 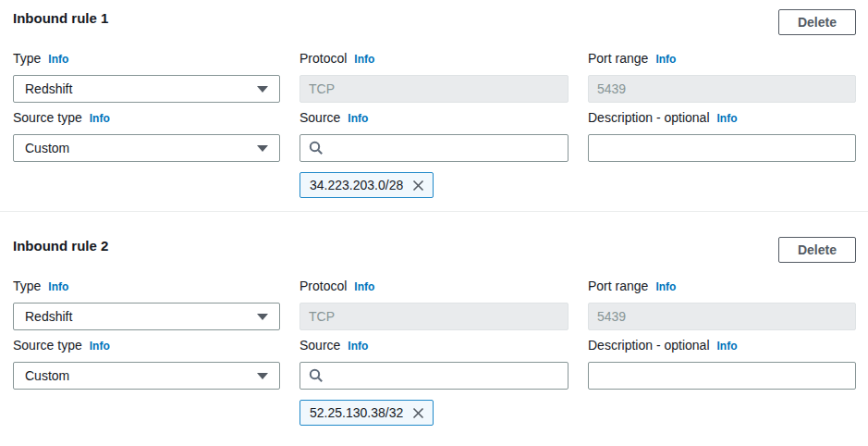 What do you see at coordinates (61, 19) in the screenshot?
I see `rule-title: Inbound rule 1` at bounding box center [61, 19].